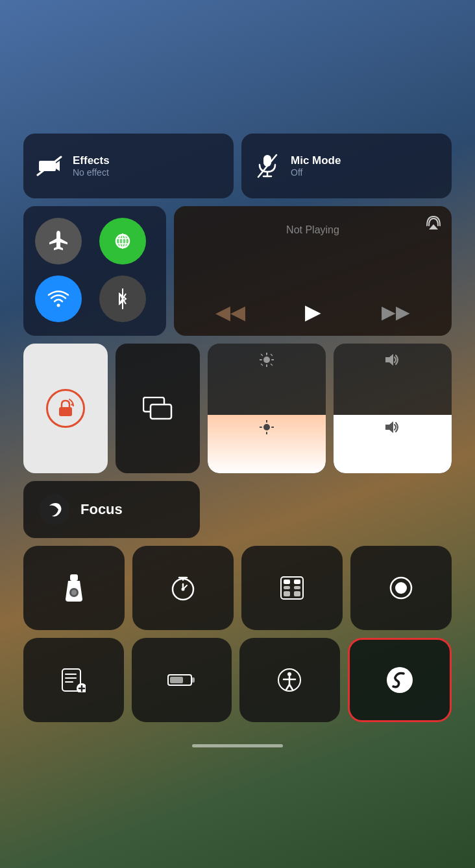 Image resolution: width=475 pixels, height=868 pixels. I want to click on volume-fill, so click(393, 444).